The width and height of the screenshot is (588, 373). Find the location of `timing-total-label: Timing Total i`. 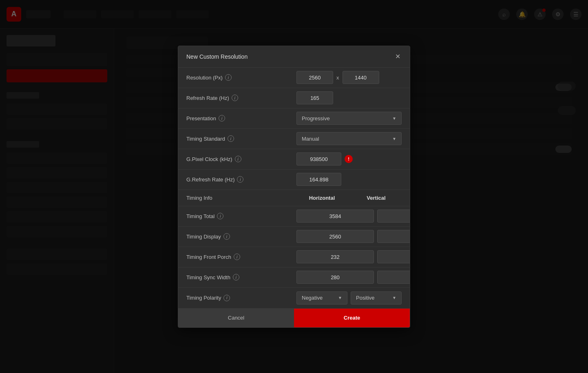

timing-total-label: Timing Total i is located at coordinates (241, 216).